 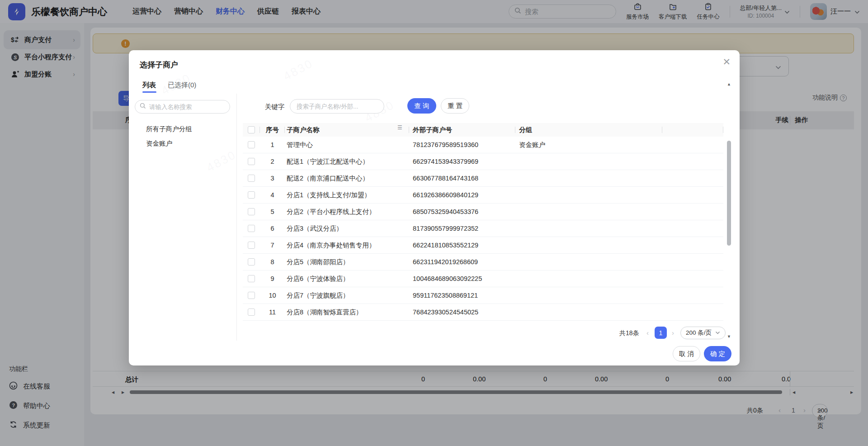 I want to click on active-tab-underline, so click(x=149, y=92).